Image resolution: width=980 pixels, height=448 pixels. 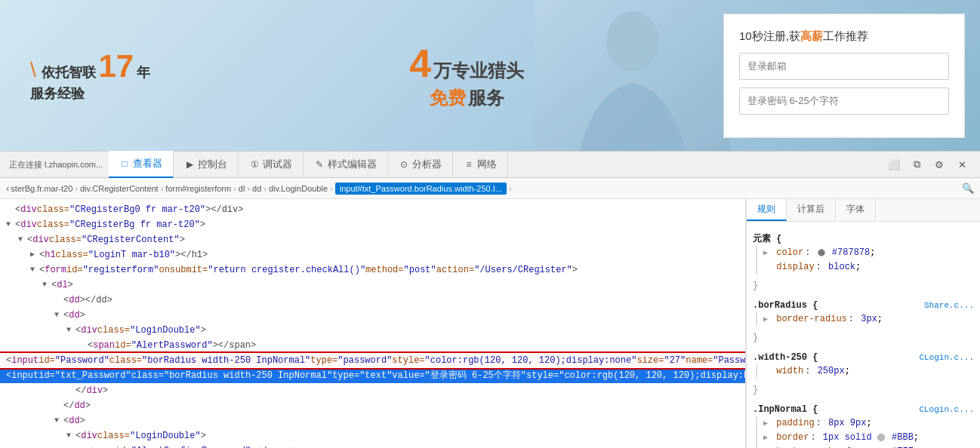 What do you see at coordinates (421, 189) in the screenshot?
I see `breadcrumb-item-active: input#txt_Password.borRadius.width-250.I…` at bounding box center [421, 189].